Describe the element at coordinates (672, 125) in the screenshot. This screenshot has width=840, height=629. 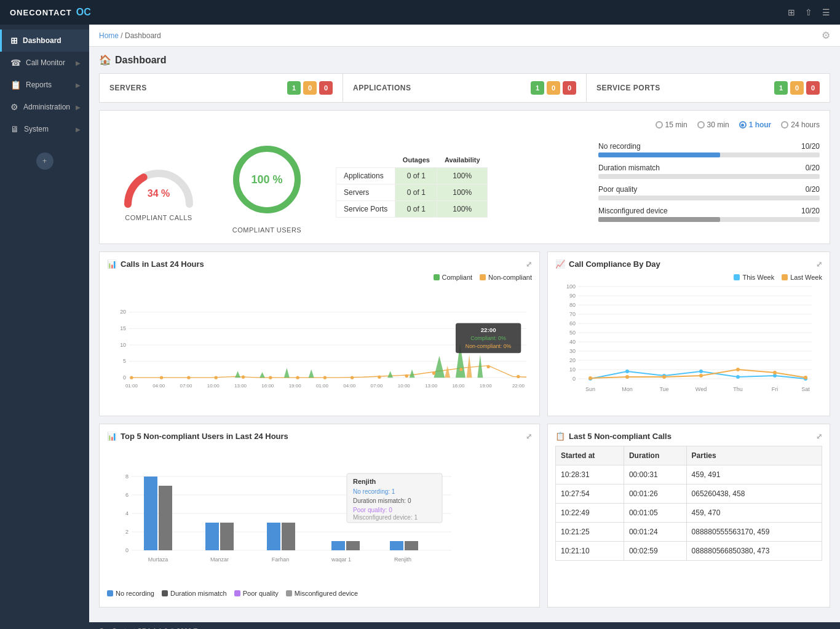
I see `time-filter-15min: 15 min` at that location.